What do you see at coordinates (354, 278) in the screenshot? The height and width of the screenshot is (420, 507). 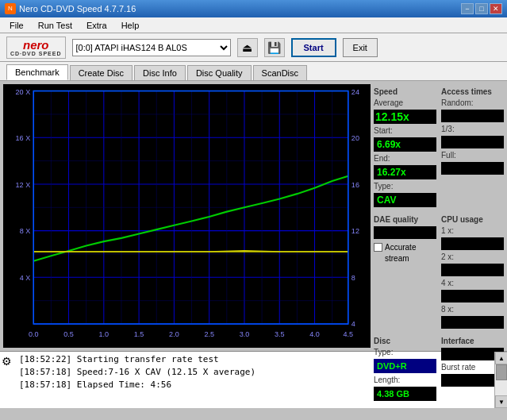 I see `svg-text: 8` at bounding box center [354, 278].